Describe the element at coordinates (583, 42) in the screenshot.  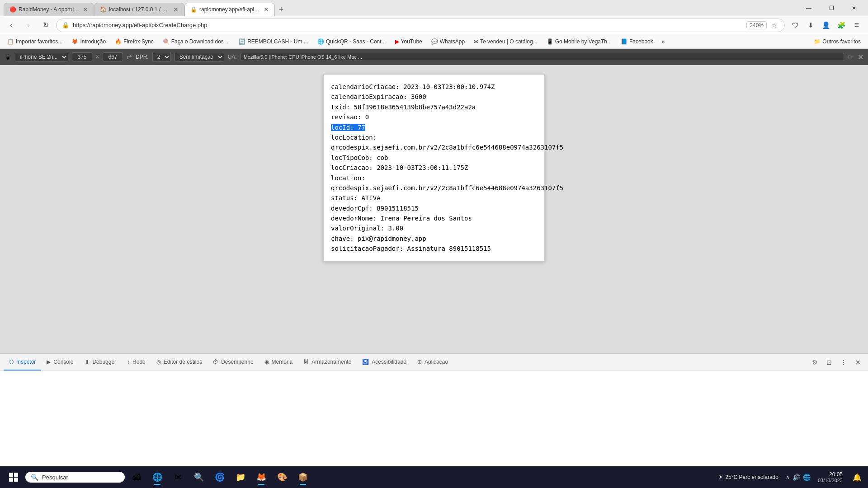
I see `bookmark-gomobile-label: Go Mobile by VegaTh...` at that location.